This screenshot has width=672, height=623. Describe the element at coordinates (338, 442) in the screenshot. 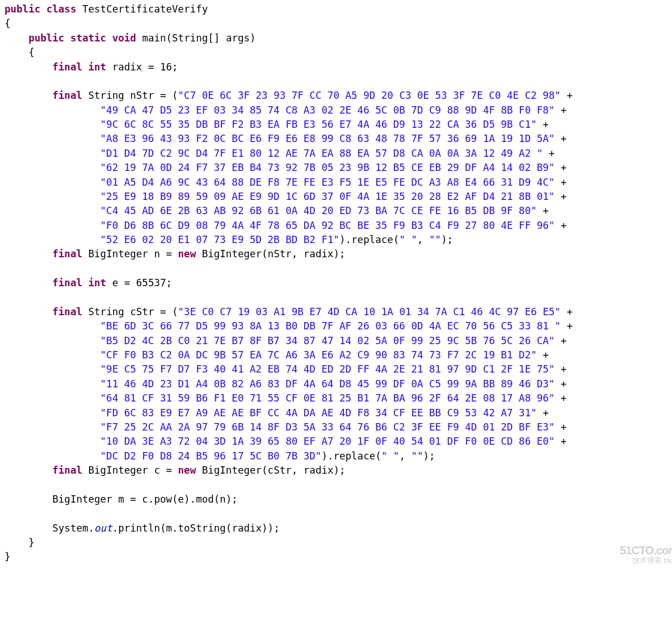

I see `code-line: "10 DA 3E A3 72 04 3D 1A 39 65 80 EF A7 …` at that location.